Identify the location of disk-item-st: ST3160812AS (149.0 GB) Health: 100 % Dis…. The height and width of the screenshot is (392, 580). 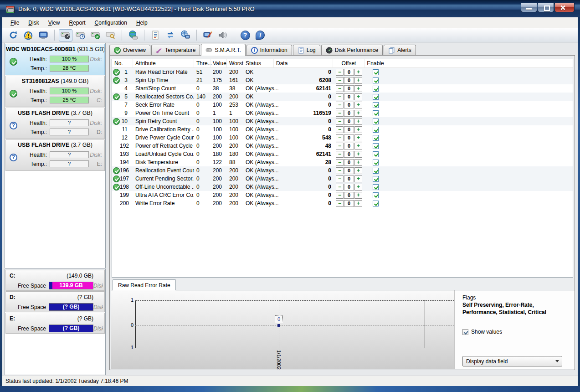
(55, 91).